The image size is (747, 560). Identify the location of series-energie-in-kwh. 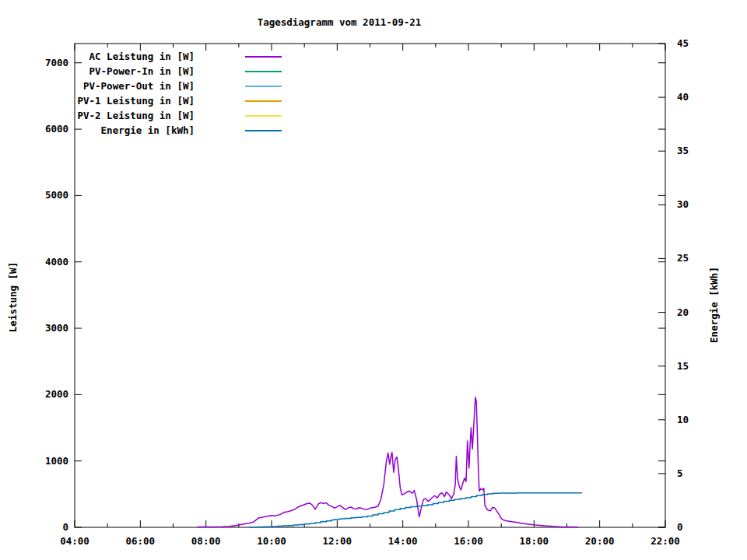
(416, 510).